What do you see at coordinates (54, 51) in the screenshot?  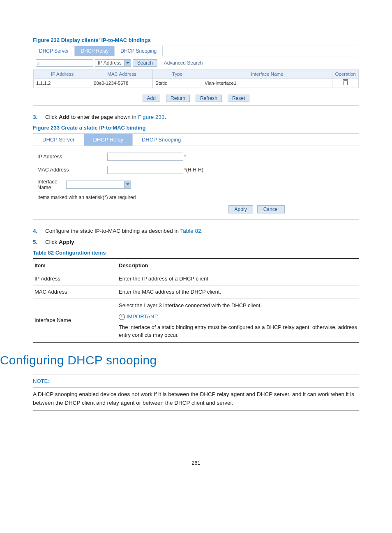 I see `tab-dhcp-server: DHCP Server` at bounding box center [54, 51].